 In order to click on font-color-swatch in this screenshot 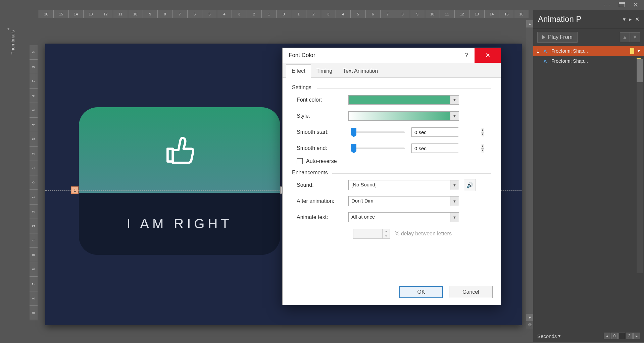, I will do `click(399, 100)`.